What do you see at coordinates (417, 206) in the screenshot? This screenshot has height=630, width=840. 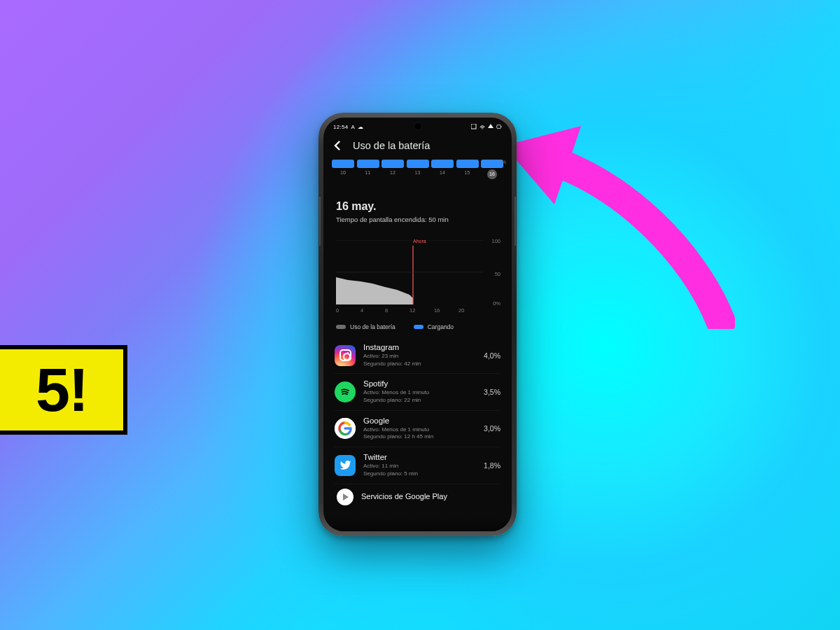 I see `selected-date: 16 may.` at bounding box center [417, 206].